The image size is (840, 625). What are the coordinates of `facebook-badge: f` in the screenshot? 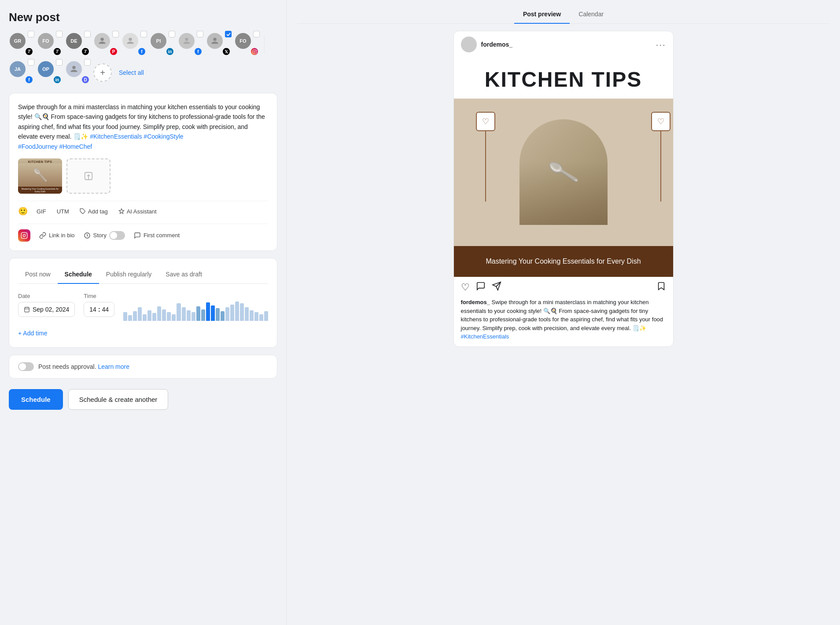 It's located at (29, 80).